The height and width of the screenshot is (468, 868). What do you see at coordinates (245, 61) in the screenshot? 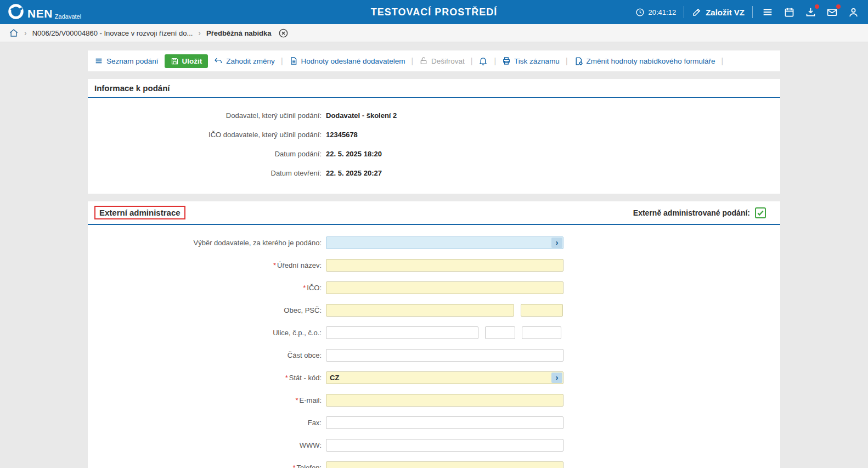
I see `discard-changes-button: Zahodit změny` at bounding box center [245, 61].